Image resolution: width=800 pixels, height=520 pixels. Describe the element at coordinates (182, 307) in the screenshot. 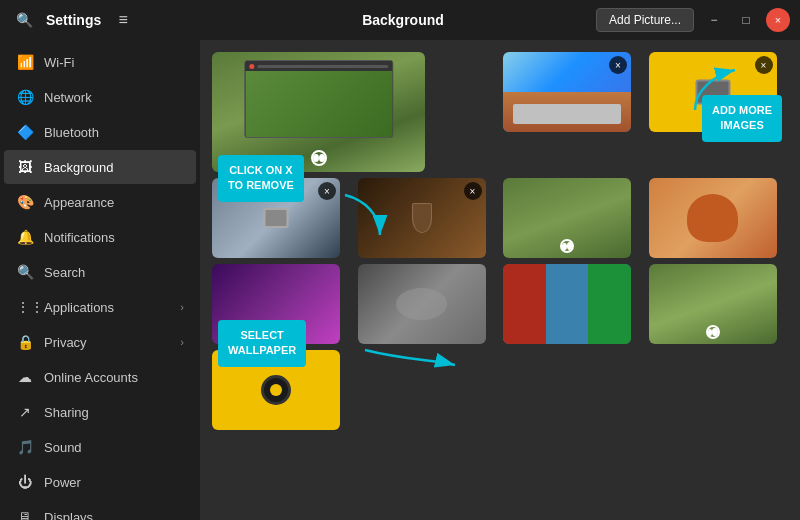

I see `applications-chevron: ›` at that location.